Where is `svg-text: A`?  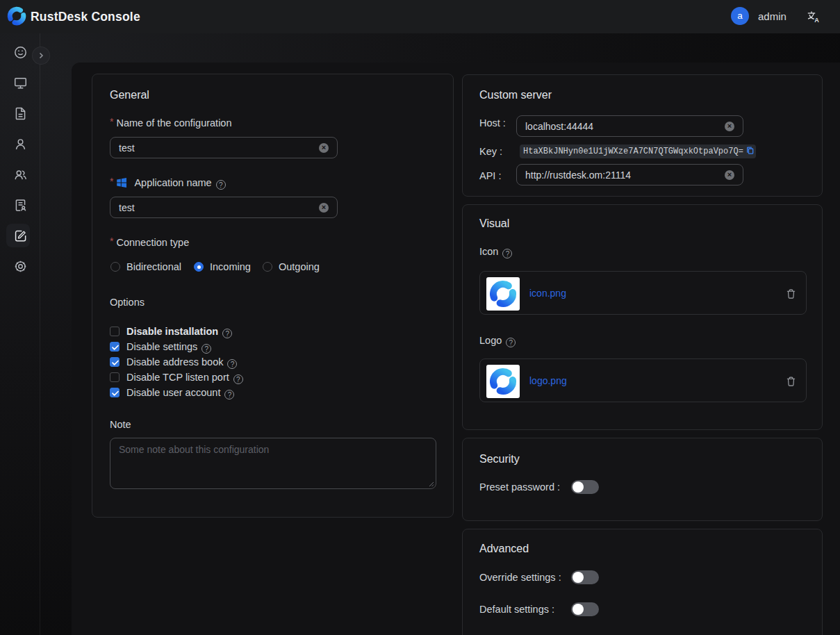 svg-text: A is located at coordinates (817, 20).